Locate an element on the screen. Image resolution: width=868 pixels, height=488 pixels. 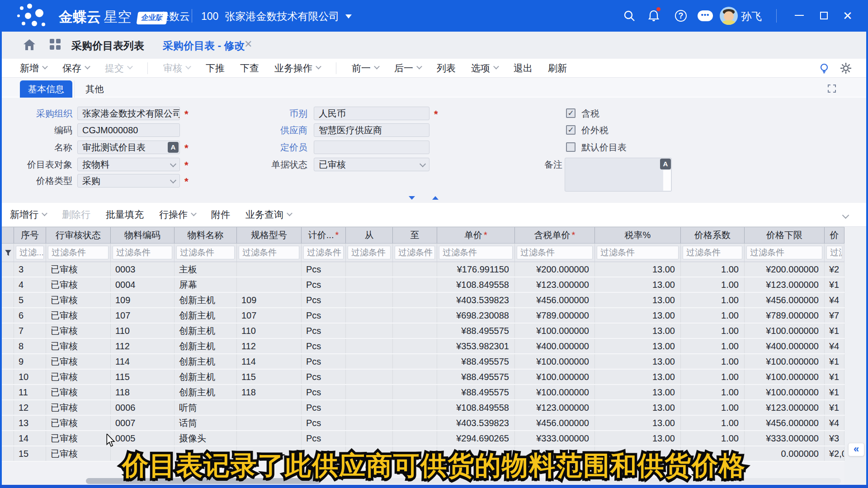
header-cell-from: 从 is located at coordinates (369, 235).